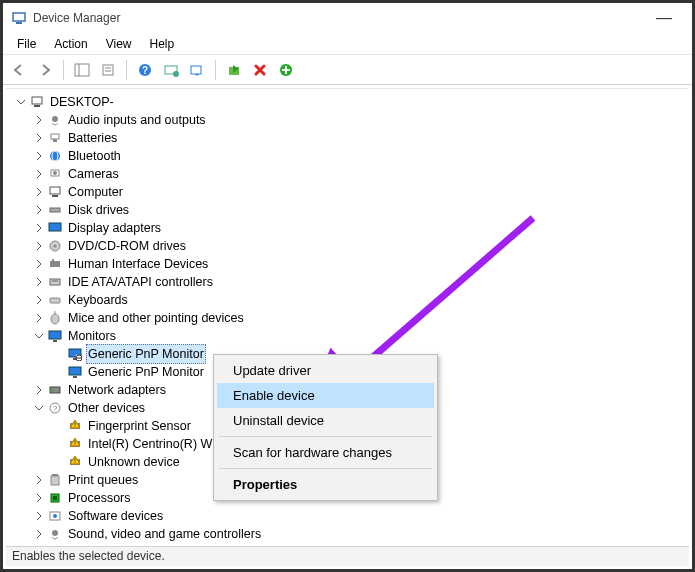 This screenshot has width=695, height=572. I want to click on monitor-icon, so click(55, 336).